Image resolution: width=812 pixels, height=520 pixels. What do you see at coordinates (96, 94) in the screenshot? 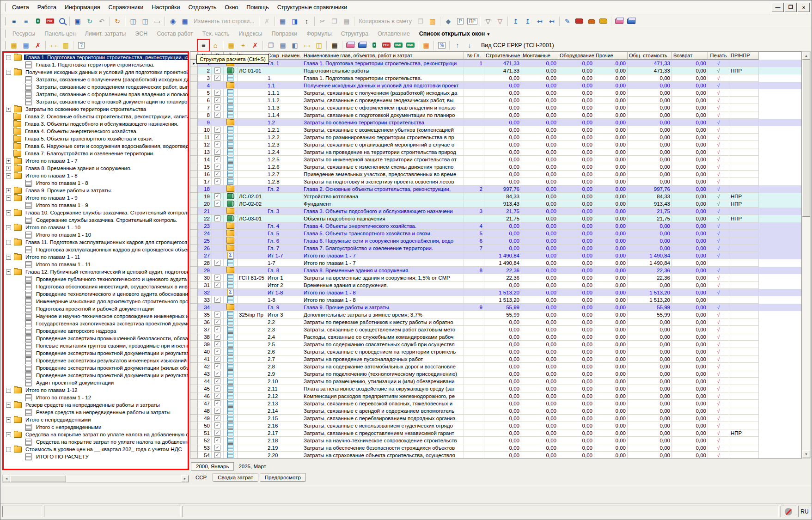
I see `tree-child-item: Затраты, связанные с оформлением прав вл…` at bounding box center [96, 94].